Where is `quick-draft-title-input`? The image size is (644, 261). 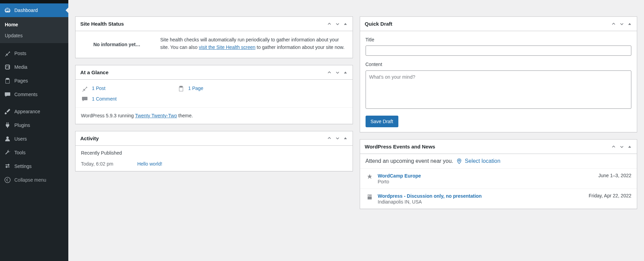 quick-draft-title-input is located at coordinates (499, 51).